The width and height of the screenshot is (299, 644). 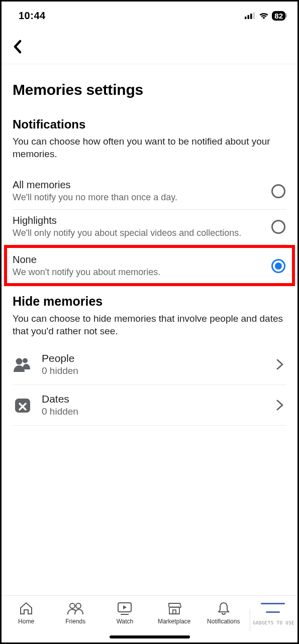 What do you see at coordinates (75, 608) in the screenshot?
I see `friends-icon` at bounding box center [75, 608].